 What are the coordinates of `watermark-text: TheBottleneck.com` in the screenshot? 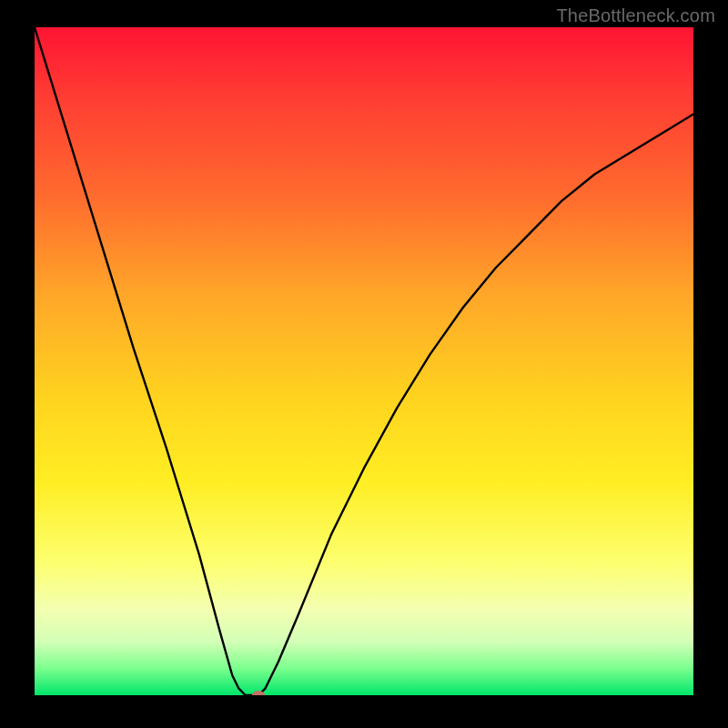 It's located at (635, 16).